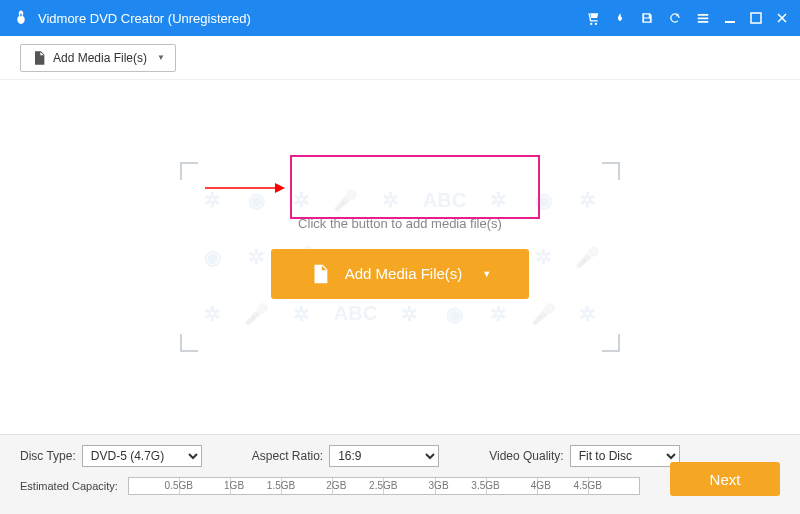  What do you see at coordinates (384, 486) in the screenshot?
I see `capacity-bar: 0.5GB 1GB 1.5GB 2GB 2.5GB 3GB 3.5GB 4GB …` at bounding box center [384, 486].